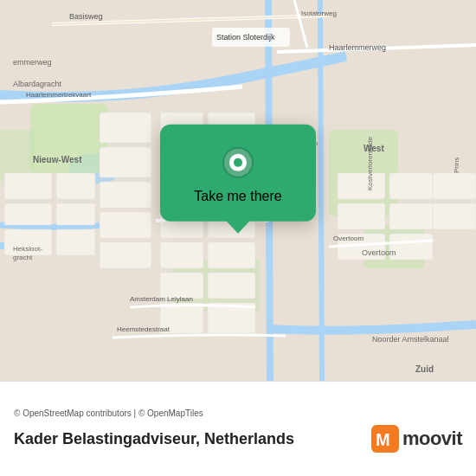 The width and height of the screenshot is (476, 476). Describe the element at coordinates (383, 440) in the screenshot. I see `svg-text: M` at that location.